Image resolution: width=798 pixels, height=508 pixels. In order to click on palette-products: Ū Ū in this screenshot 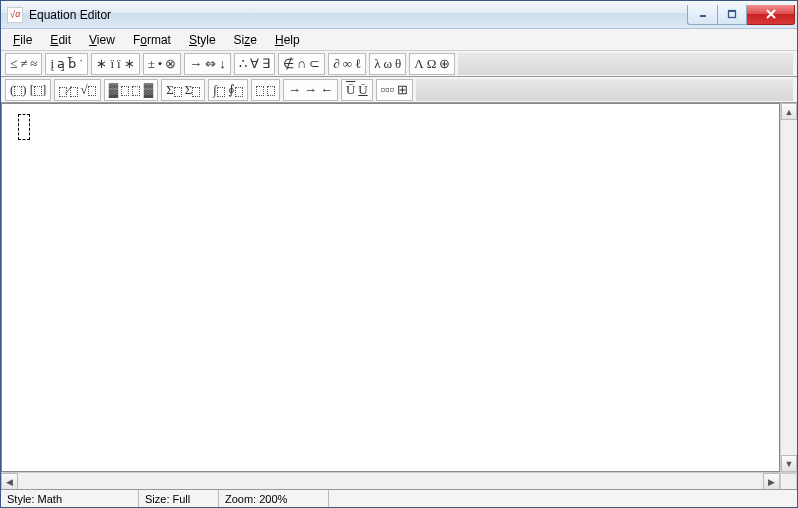, I will do `click(357, 90)`.